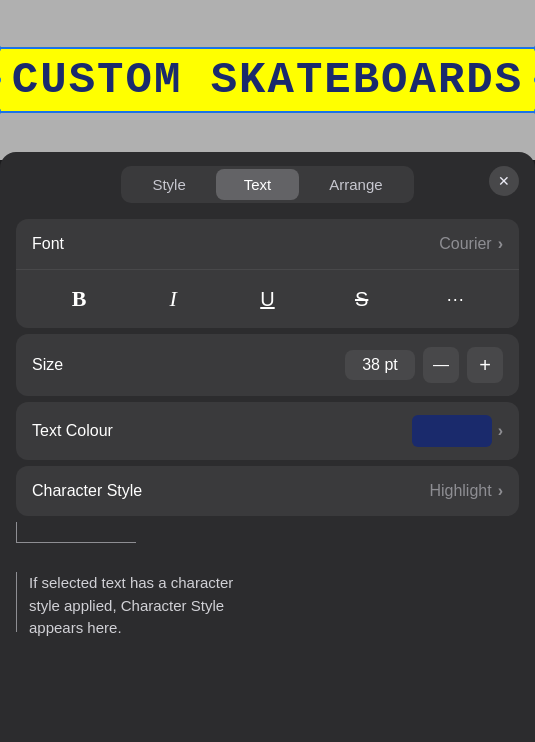 The height and width of the screenshot is (742, 535). Describe the element at coordinates (267, 184) in the screenshot. I see `tab-group: Style Text Arrange` at that location.